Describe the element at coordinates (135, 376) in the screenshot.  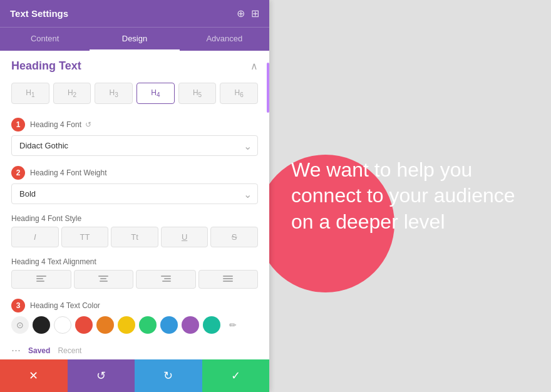
I see `bottom-bar: ✕ ↺ ↻ ✓` at that location.